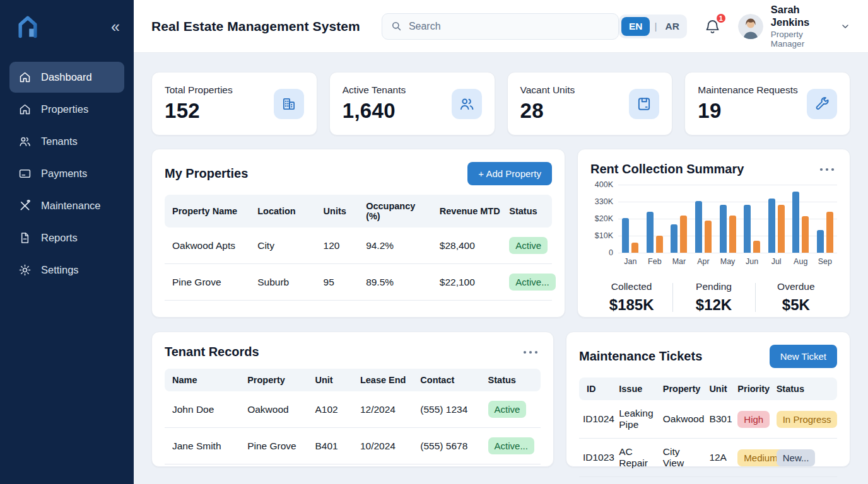 The height and width of the screenshot is (484, 868). What do you see at coordinates (204, 380) in the screenshot?
I see `column-header: Name` at bounding box center [204, 380].